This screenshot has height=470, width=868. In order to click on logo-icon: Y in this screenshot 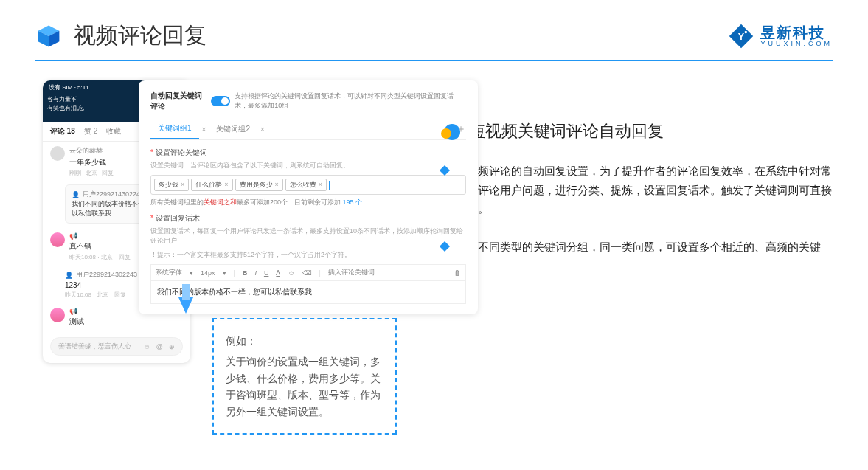, I will do `click(741, 36)`.